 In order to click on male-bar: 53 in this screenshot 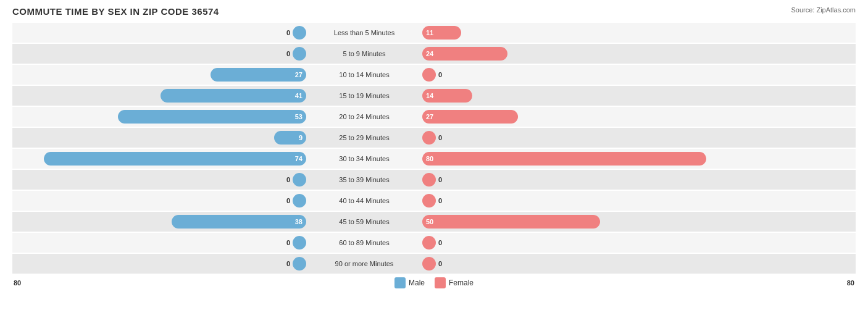, I will do `click(212, 117)`.